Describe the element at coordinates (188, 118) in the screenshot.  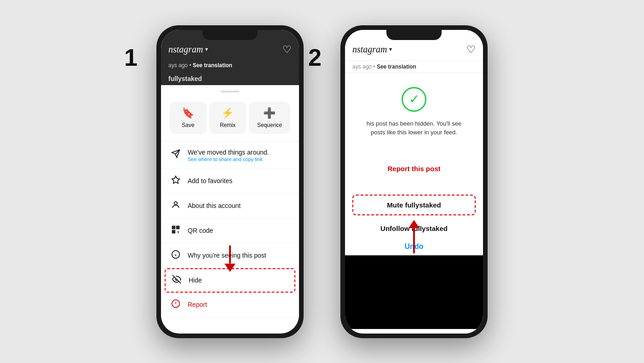
I see `save-button: 🔖 Save` at that location.